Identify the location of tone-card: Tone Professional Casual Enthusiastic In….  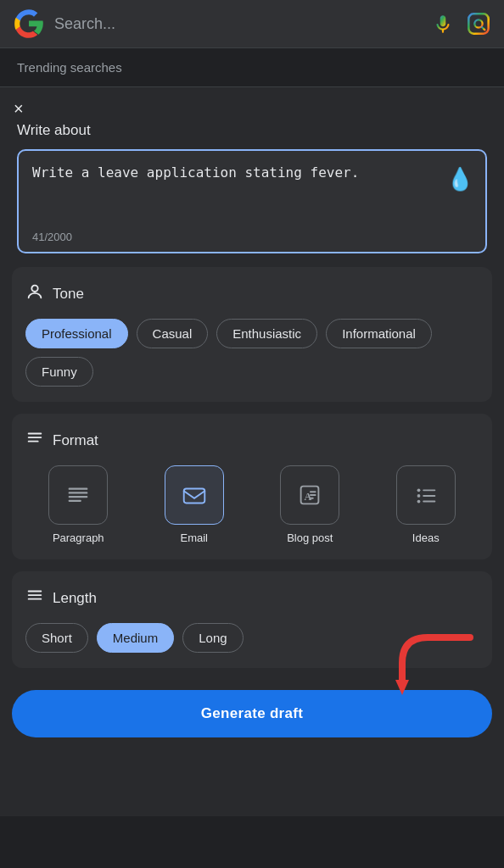
(252, 334).